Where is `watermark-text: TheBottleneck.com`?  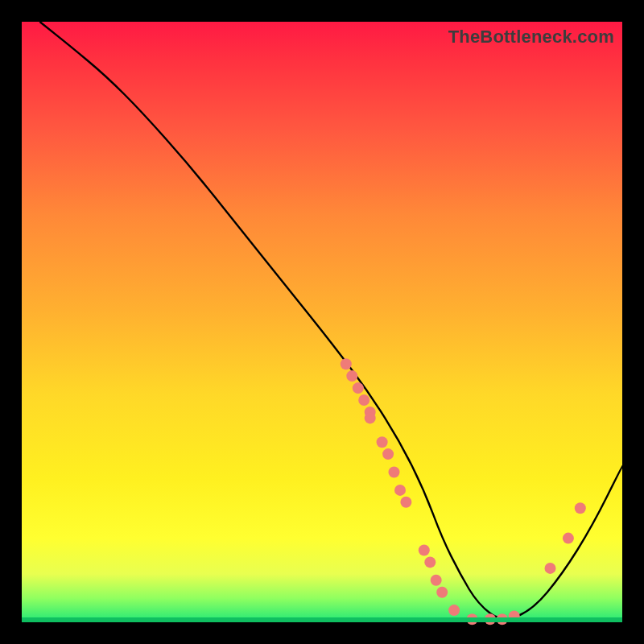 watermark-text: TheBottleneck.com is located at coordinates (531, 37).